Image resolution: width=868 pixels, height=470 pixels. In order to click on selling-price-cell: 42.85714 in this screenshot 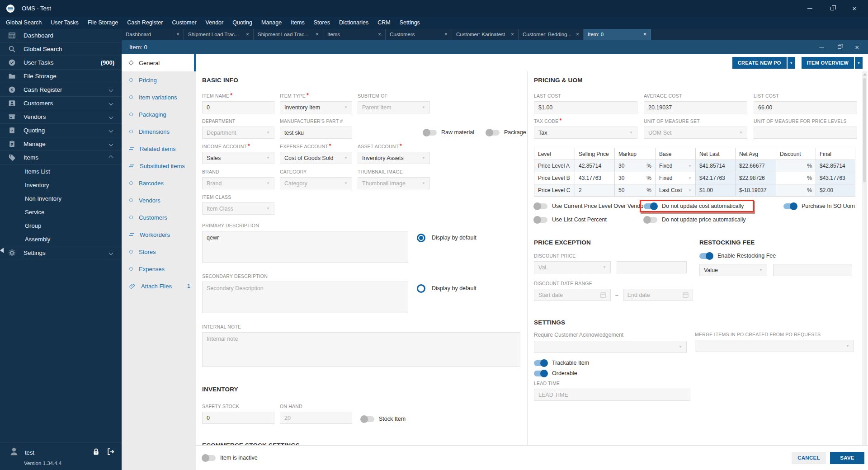, I will do `click(595, 166)`.